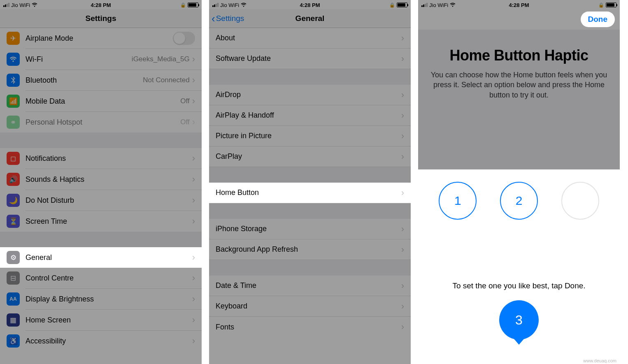 Image resolution: width=628 pixels, height=364 pixels. What do you see at coordinates (598, 19) in the screenshot?
I see `done-button: Done` at bounding box center [598, 19].